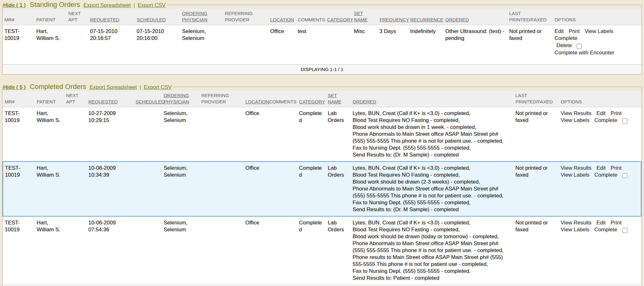 This screenshot has width=644, height=286. Describe the element at coordinates (393, 42) in the screenshot. I see `cell-frequency: 3 Days` at that location.